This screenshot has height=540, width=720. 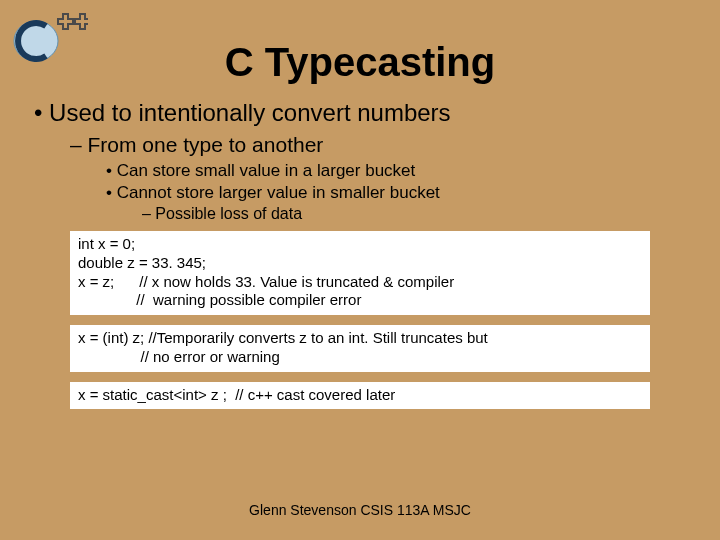 What do you see at coordinates (396, 193) in the screenshot?
I see `bullet-level-3: • Cannot store larger value in smaller b…` at bounding box center [396, 193].